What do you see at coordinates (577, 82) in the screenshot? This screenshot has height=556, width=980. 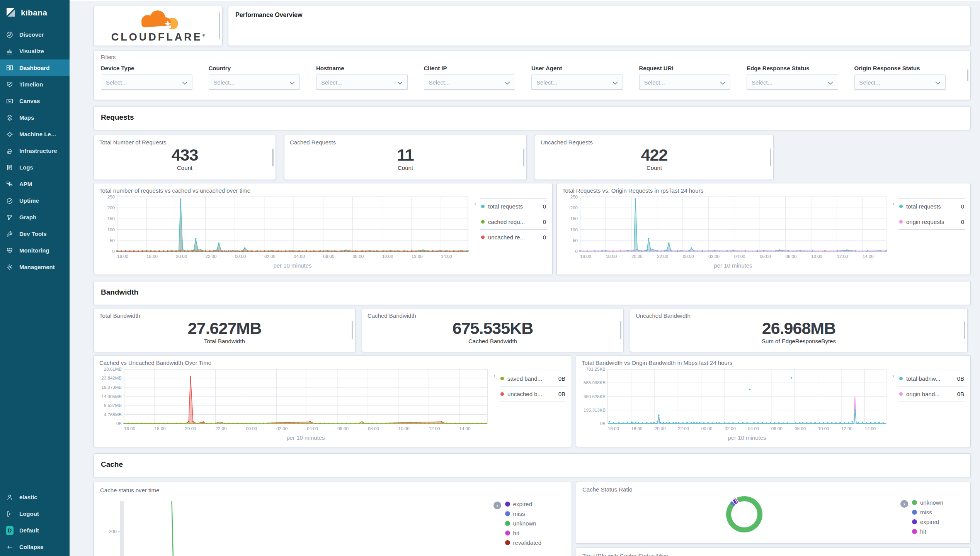 I see `filter-select-user-agent: Select...` at bounding box center [577, 82].